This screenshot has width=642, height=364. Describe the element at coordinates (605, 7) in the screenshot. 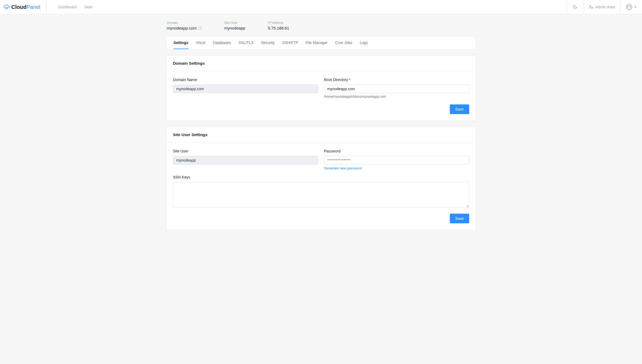

I see `topbar-right: Admin Area` at that location.